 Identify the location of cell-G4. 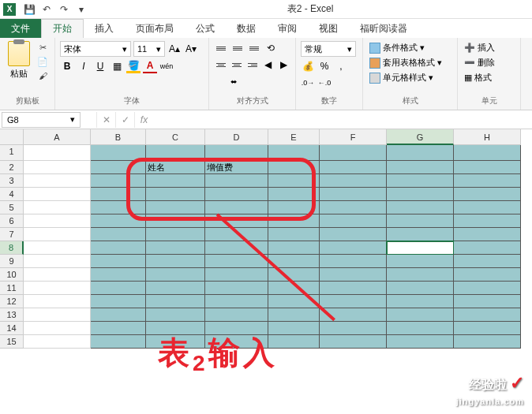
(420, 194).